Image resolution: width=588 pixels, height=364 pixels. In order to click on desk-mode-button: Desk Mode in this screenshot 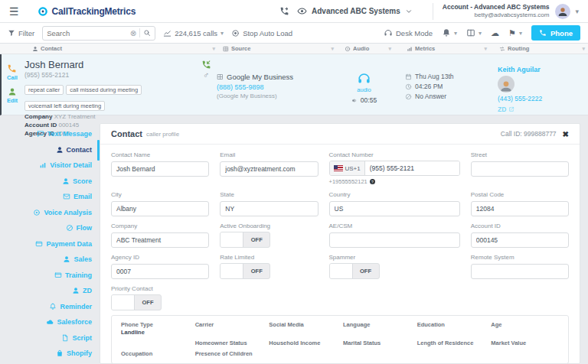, I will do `click(408, 33)`.